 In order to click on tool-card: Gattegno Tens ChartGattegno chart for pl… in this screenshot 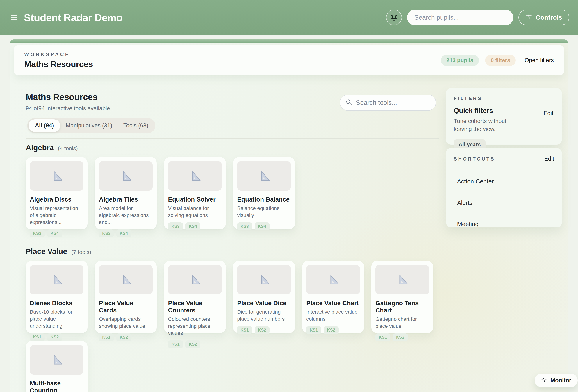, I will do `click(402, 297)`.